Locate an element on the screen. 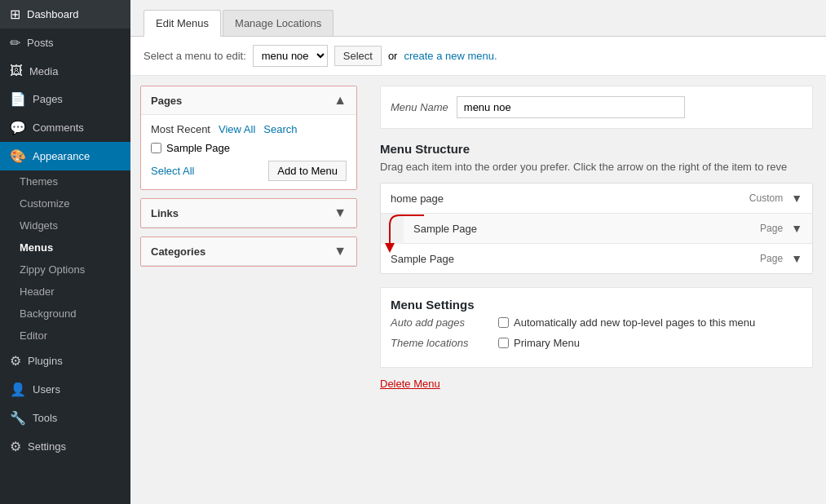 Image resolution: width=826 pixels, height=504 pixels. menu-settings-title: Menu Settings is located at coordinates (597, 305).